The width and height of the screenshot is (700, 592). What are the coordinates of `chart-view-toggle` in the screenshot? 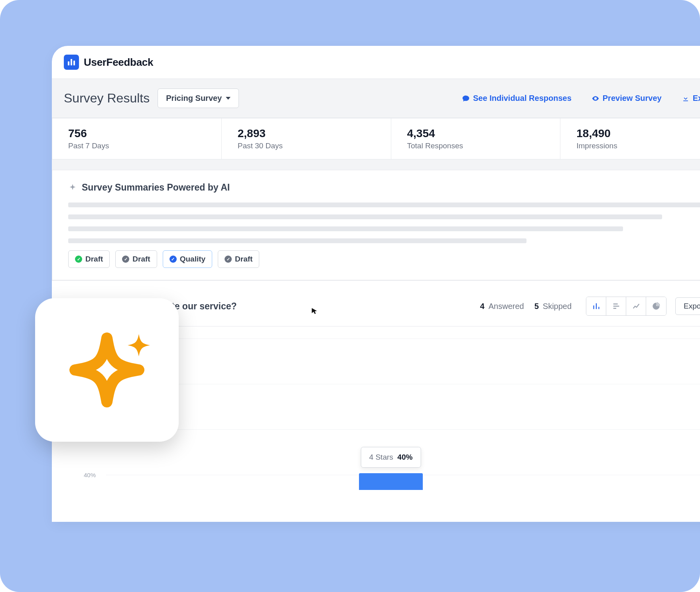 It's located at (626, 306).